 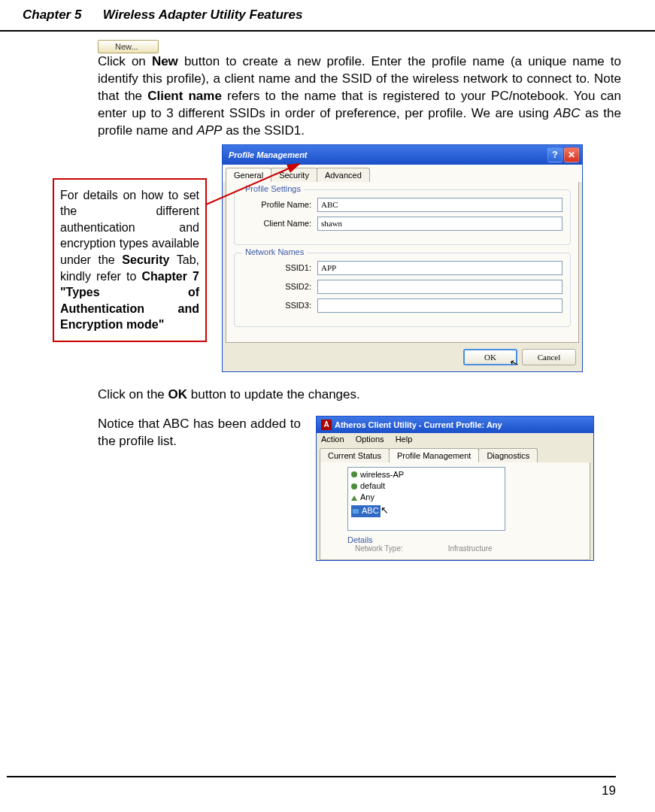 What do you see at coordinates (418, 425) in the screenshot?
I see `client-utility-title: Atheros Client Utility - Current Profile…` at bounding box center [418, 425].